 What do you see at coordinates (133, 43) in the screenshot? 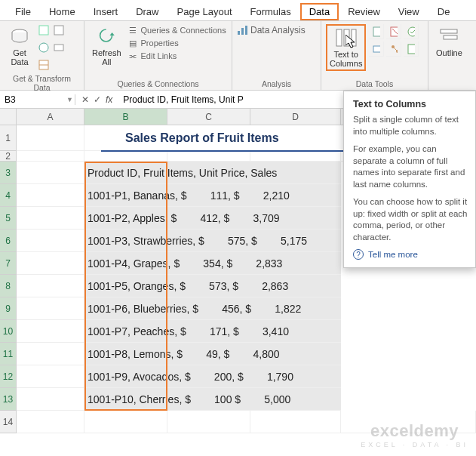
I see `properties-icon: ▤` at bounding box center [133, 43].